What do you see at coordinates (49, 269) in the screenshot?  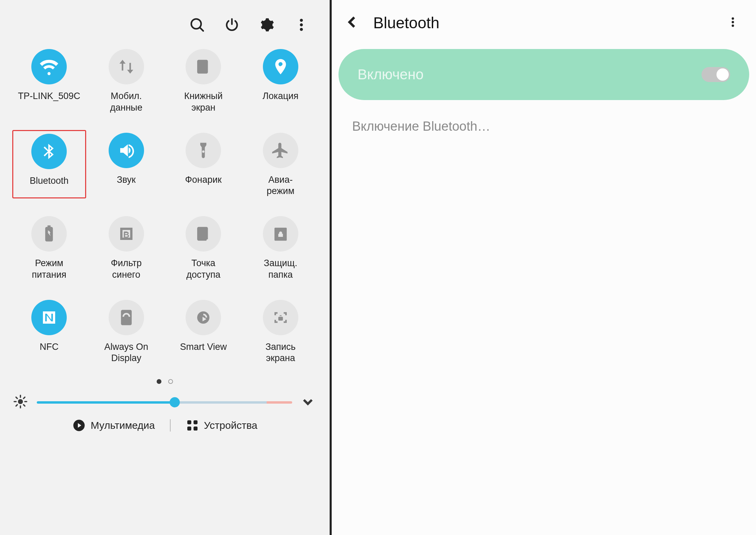 I see `tile-label: Режим питания` at bounding box center [49, 269].